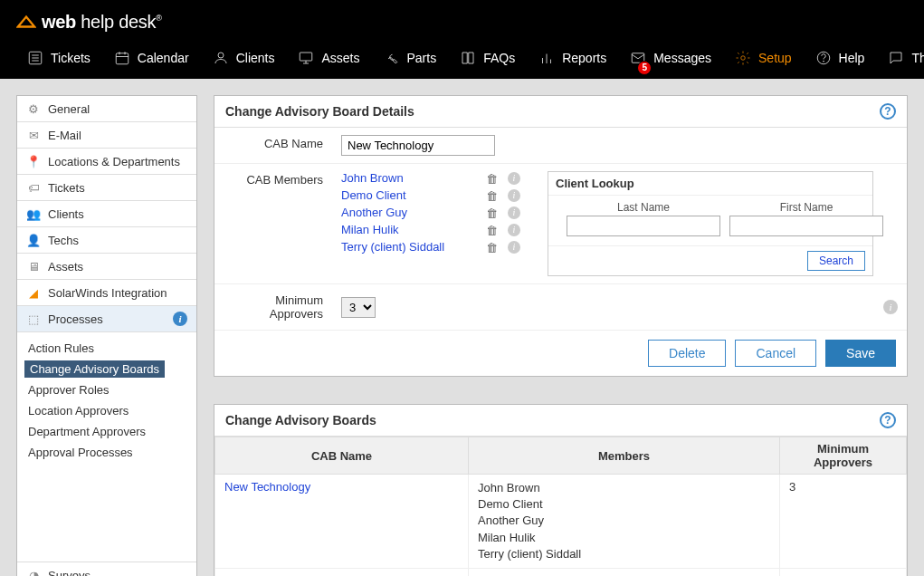 The width and height of the screenshot is (924, 576). I want to click on sub-dept-approvers: Department Approvers, so click(107, 431).